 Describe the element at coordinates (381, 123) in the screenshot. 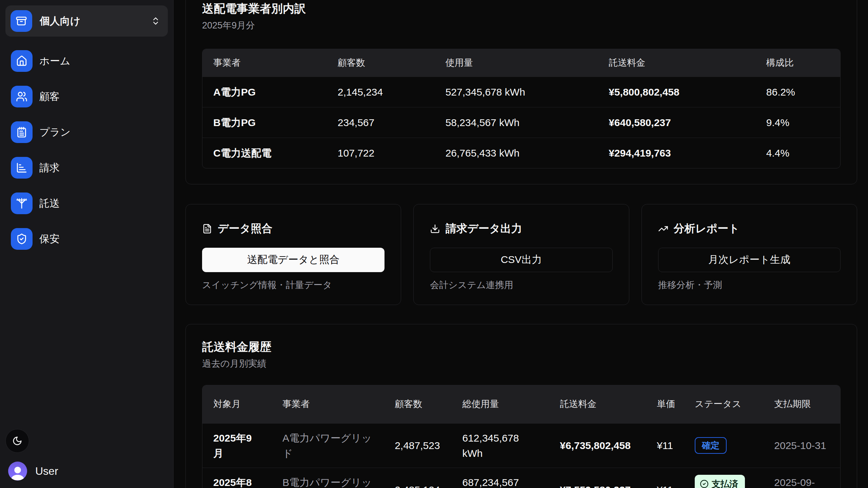

I see `customers-cell: 234,567` at that location.